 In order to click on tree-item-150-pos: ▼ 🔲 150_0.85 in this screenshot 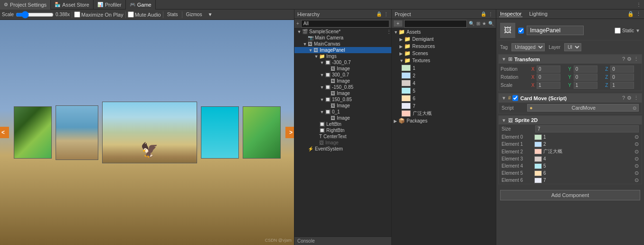, I will do `click(343, 100)`.